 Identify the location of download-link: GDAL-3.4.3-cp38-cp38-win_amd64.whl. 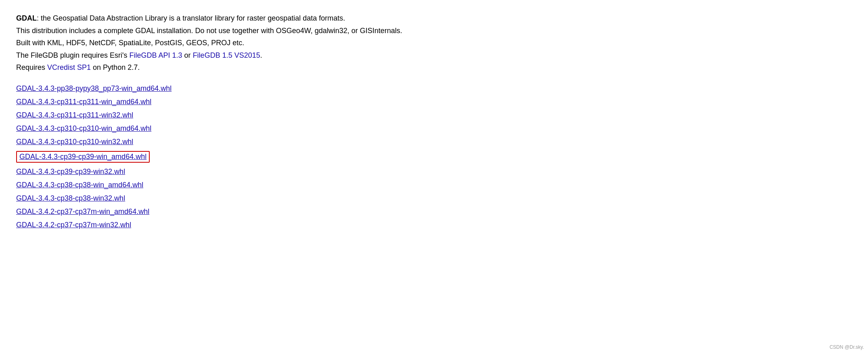
(80, 185).